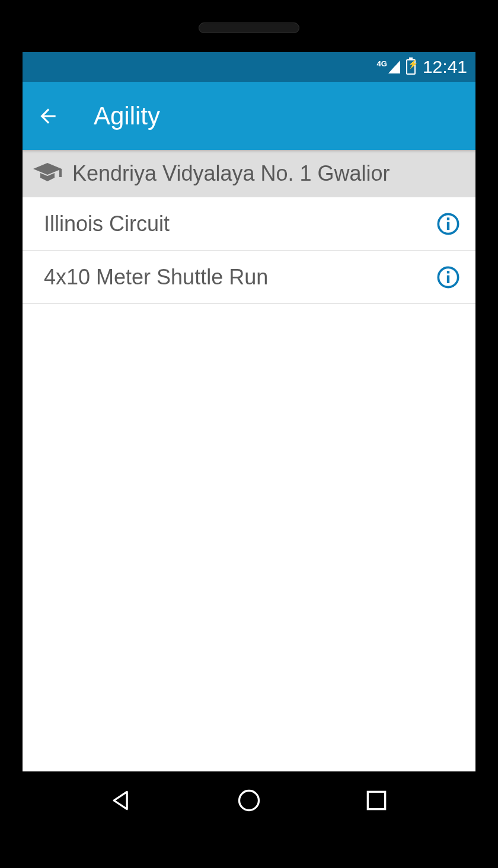  I want to click on list-item-label: 4x10 Meter Shuttle Run, so click(156, 277).